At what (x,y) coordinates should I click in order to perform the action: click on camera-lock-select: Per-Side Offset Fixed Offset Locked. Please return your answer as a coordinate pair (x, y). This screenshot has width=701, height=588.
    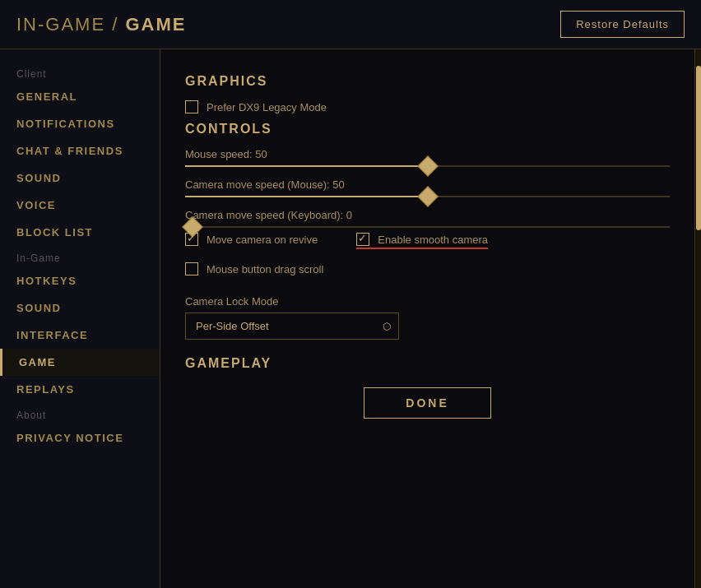
    Looking at the image, I should click on (292, 326).